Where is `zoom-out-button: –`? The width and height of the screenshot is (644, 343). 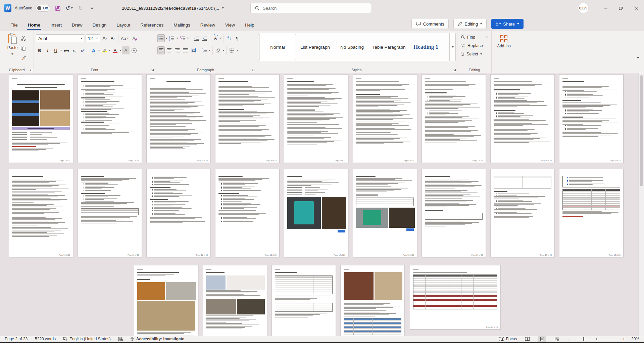
zoom-out-button: – is located at coordinates (568, 339).